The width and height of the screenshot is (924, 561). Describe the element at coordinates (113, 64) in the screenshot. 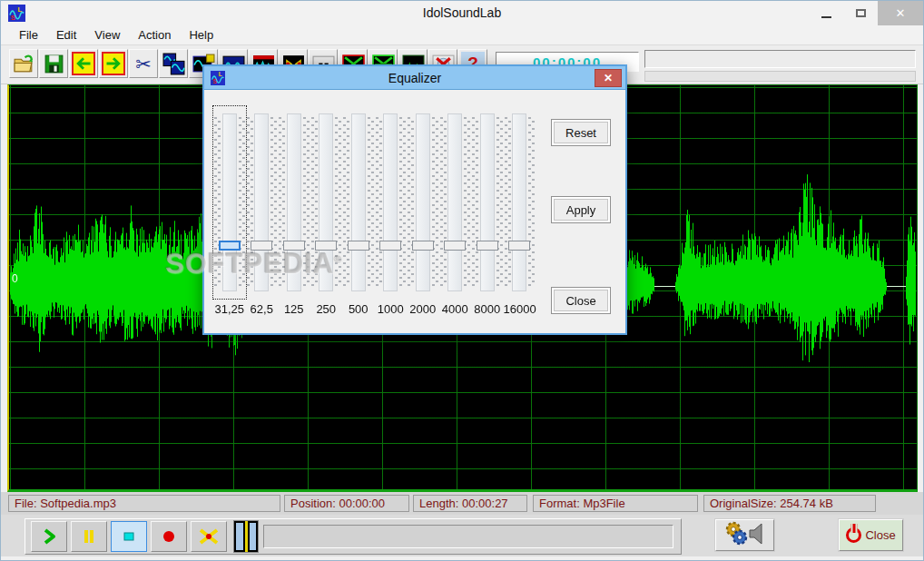

I see `nav-forward-button` at that location.